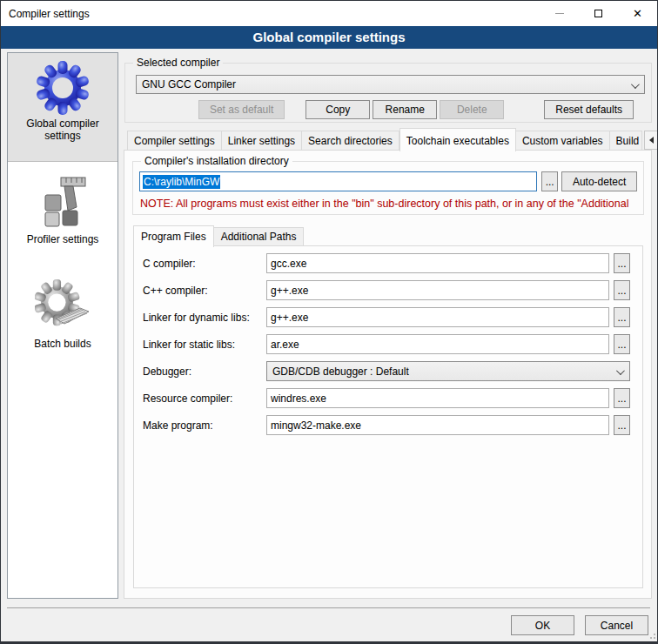 Image resolution: width=658 pixels, height=644 pixels. What do you see at coordinates (329, 37) in the screenshot?
I see `page-title: Global compiler settings` at bounding box center [329, 37].